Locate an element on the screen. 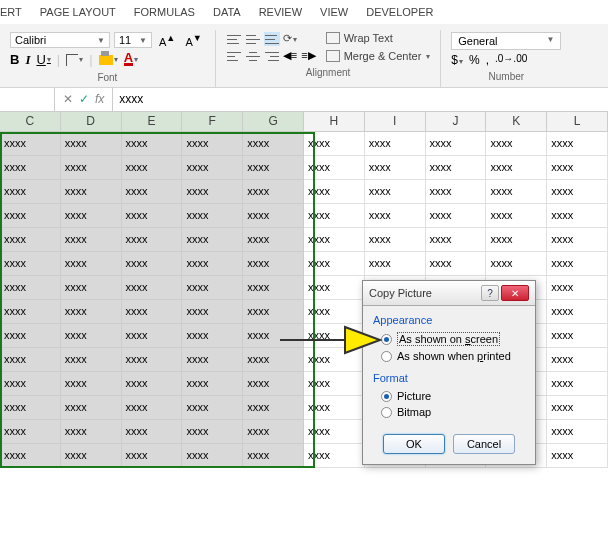 The width and height of the screenshot is (608, 560). wrap-text-button: Wrap Text is located at coordinates (378, 38).